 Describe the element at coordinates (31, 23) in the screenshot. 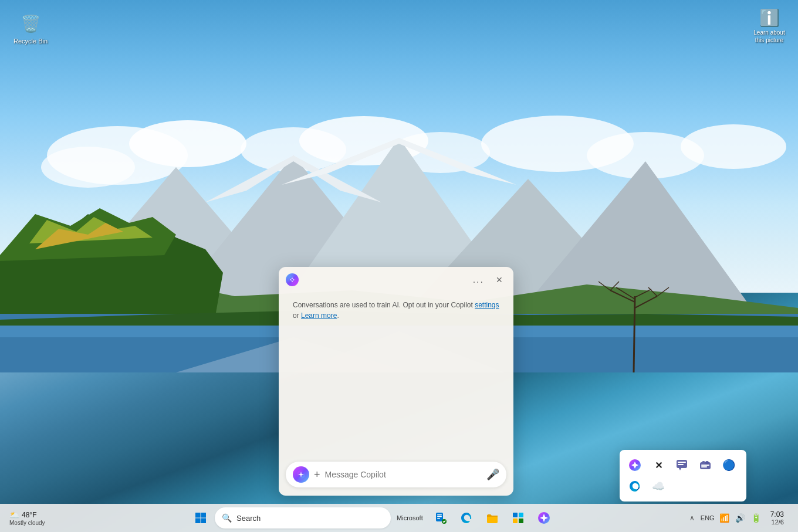

I see `recycle-bin-image: 🗑️` at that location.